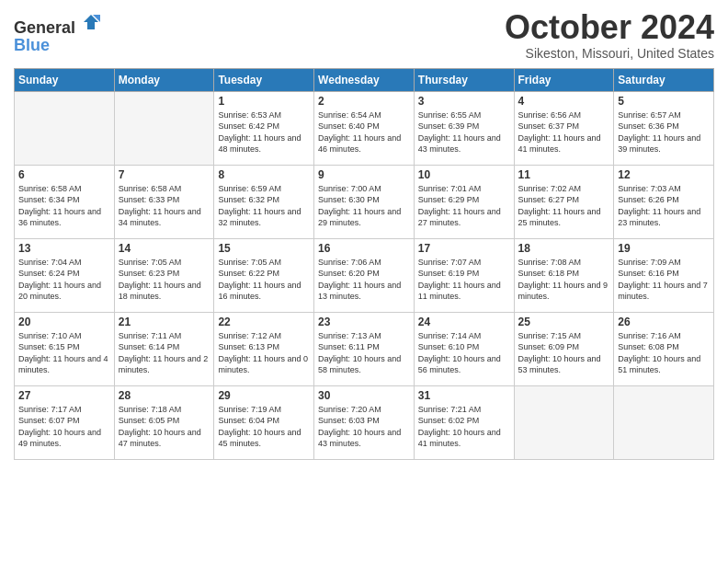 Image resolution: width=728 pixels, height=563 pixels. Describe the element at coordinates (364, 128) in the screenshot. I see `calendar-week-0: 1Sunrise: 6:53 AM Sunset: 6:42 PM Daylig…` at that location.